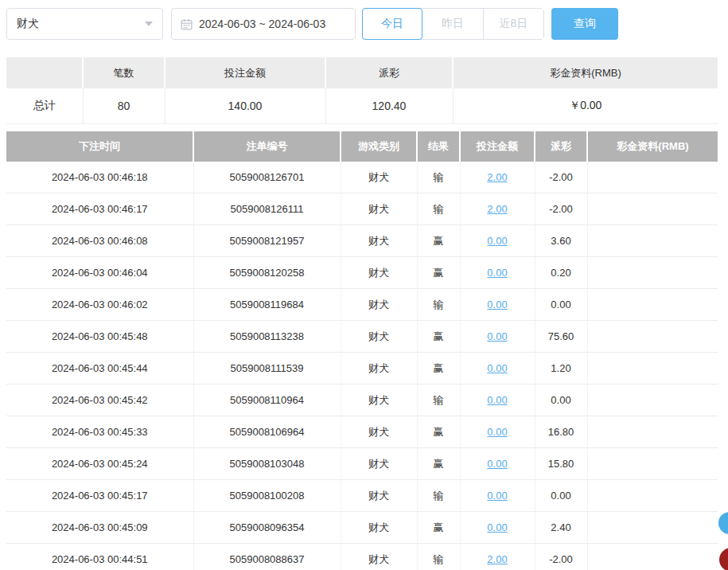 This screenshot has height=570, width=728. I want to click on cell-bet-id: 5059008088637, so click(267, 557).